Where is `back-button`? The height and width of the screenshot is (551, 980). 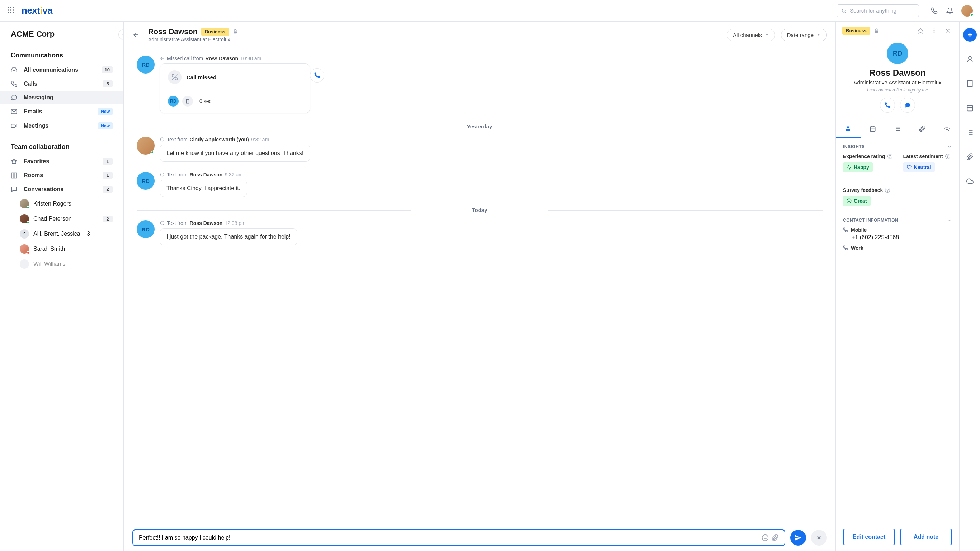
back-button is located at coordinates (137, 35).